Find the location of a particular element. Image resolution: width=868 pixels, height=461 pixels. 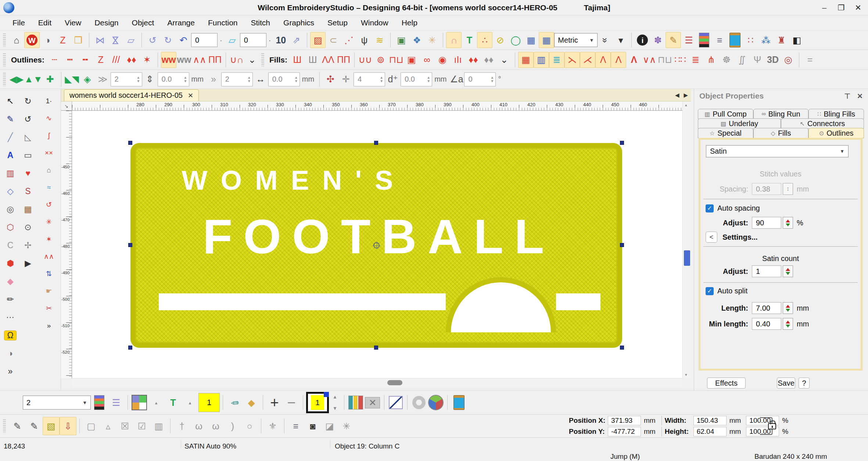

horizontal-scroll-thumb is located at coordinates (395, 383).